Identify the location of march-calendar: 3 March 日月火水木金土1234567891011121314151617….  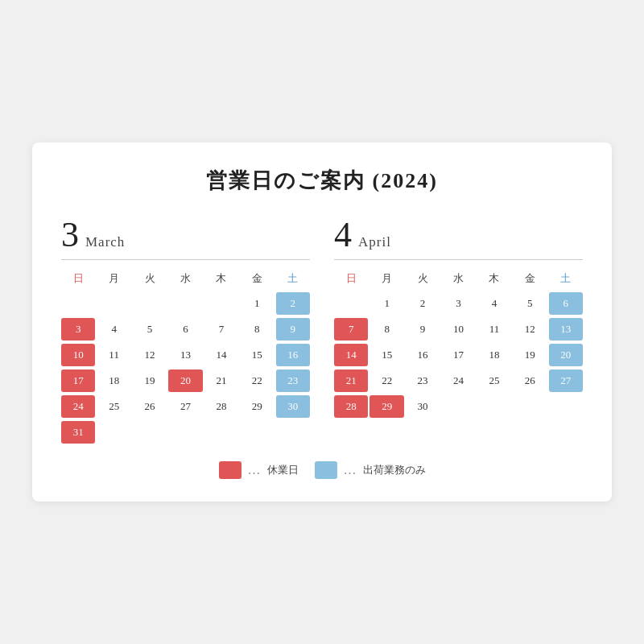
(185, 330).